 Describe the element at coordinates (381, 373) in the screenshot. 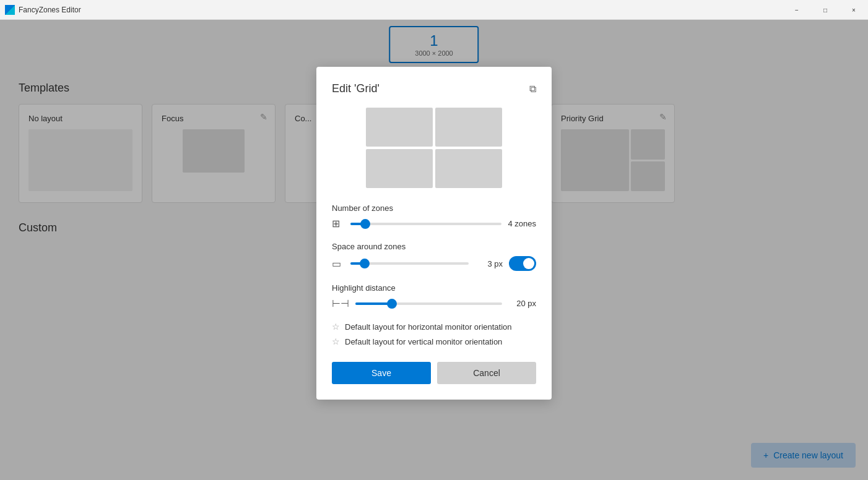

I see `save-button: Save` at that location.